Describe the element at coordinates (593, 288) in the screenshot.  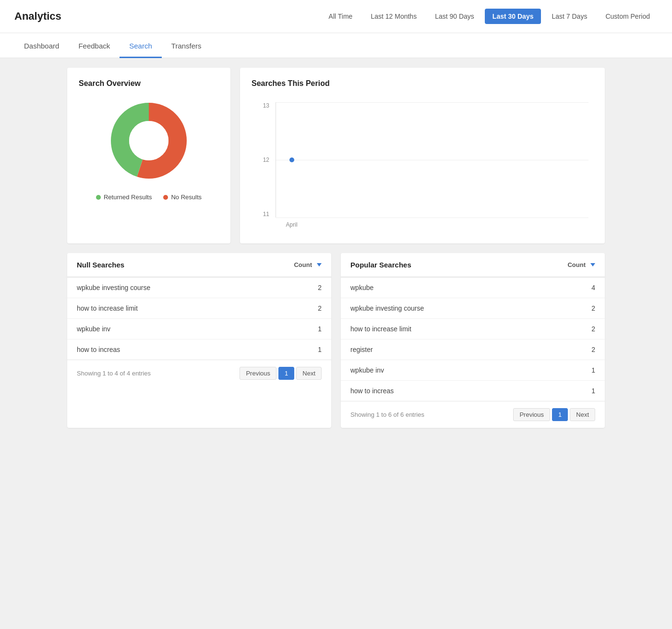
I see `popular-search-count: 4` at that location.